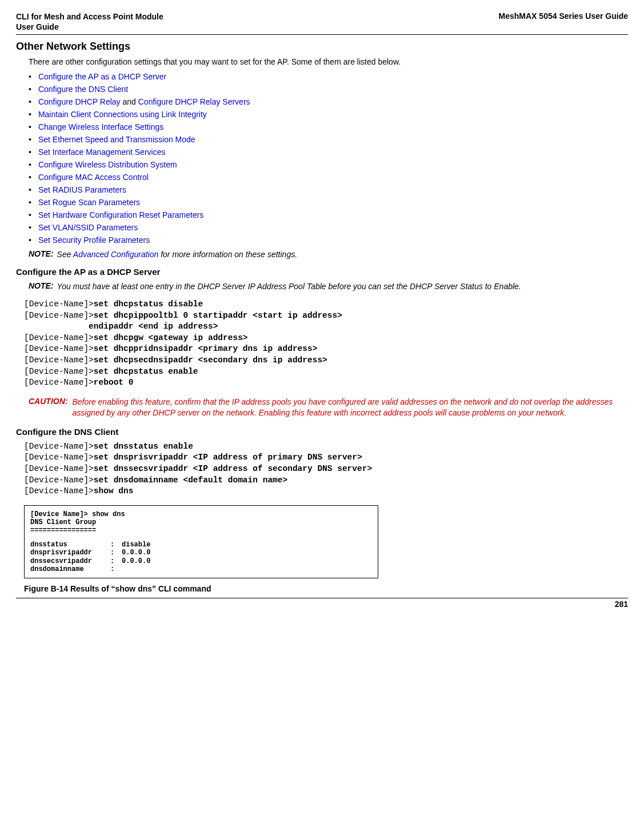 This screenshot has width=644, height=839. Describe the element at coordinates (328, 287) in the screenshot. I see `note-dhcp-pool: NOTE: You must have at least one entry i…` at that location.